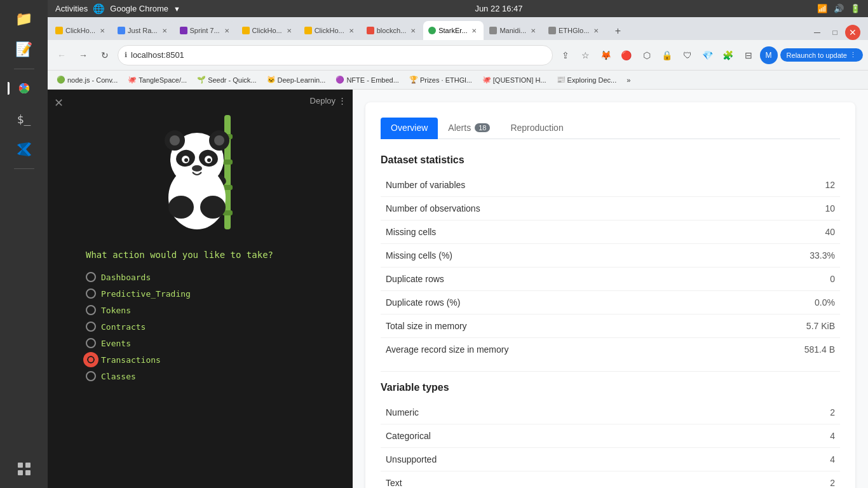 The width and height of the screenshot is (868, 488). What do you see at coordinates (146, 294) in the screenshot?
I see `radio-label-predictive-trading: Predictive_Trading` at bounding box center [146, 294].